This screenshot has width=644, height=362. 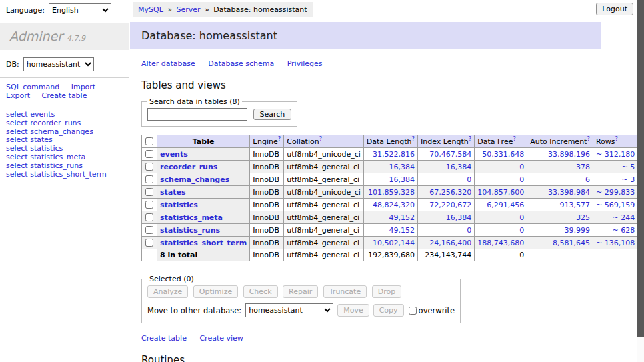 What do you see at coordinates (321, 139) in the screenshot?
I see `collation-help-link: ?` at bounding box center [321, 139].